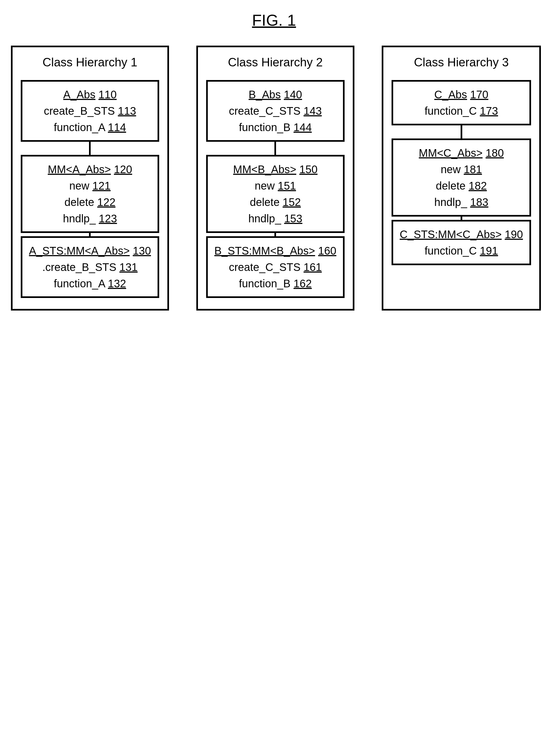  Describe the element at coordinates (79, 169) in the screenshot. I see `class-name-label: MM<A_Abs>` at that location.